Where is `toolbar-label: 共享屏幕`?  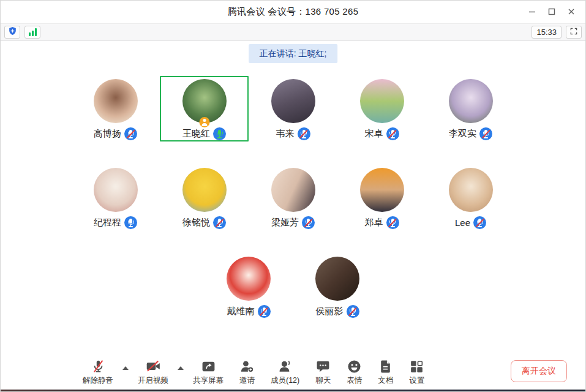
toolbar-label: 共享屏幕 is located at coordinates (208, 381).